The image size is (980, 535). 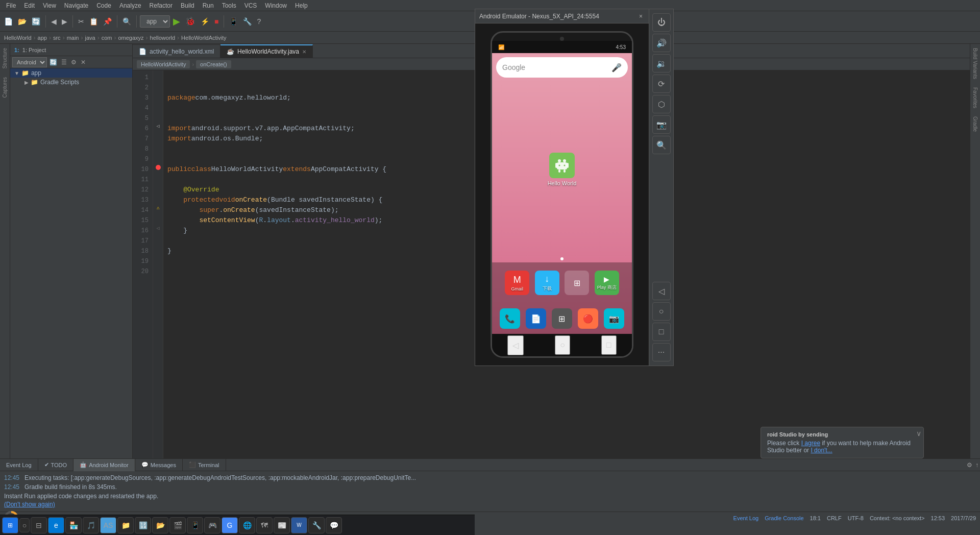 What do you see at coordinates (282, 525) in the screenshot?
I see `win-news-btn: 📰` at bounding box center [282, 525].